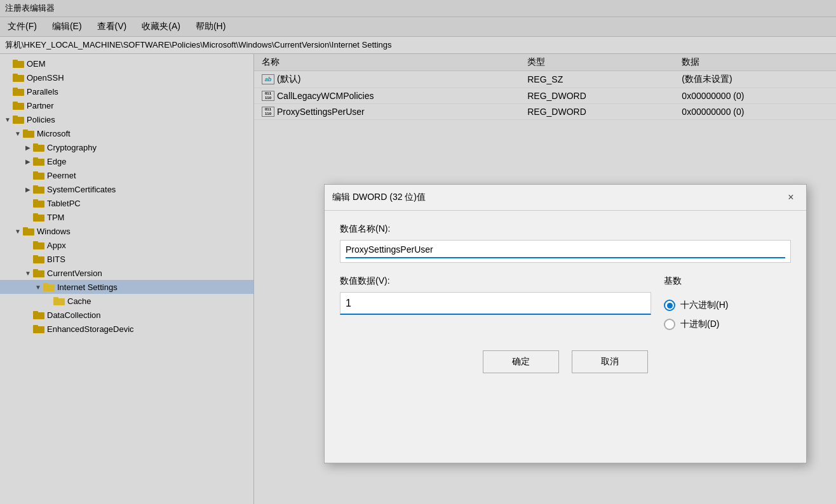 This screenshot has width=836, height=504. What do you see at coordinates (670, 324) in the screenshot?
I see `radio-decimal-button` at bounding box center [670, 324].